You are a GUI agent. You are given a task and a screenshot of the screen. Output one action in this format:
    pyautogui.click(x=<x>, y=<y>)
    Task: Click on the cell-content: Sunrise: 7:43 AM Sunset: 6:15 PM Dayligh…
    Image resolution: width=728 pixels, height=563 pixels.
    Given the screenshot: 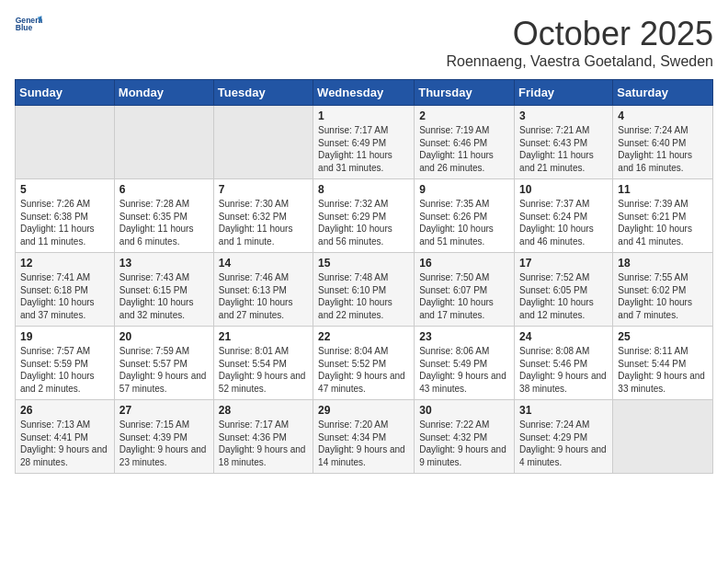 What is the action you would take?
    pyautogui.click(x=164, y=296)
    